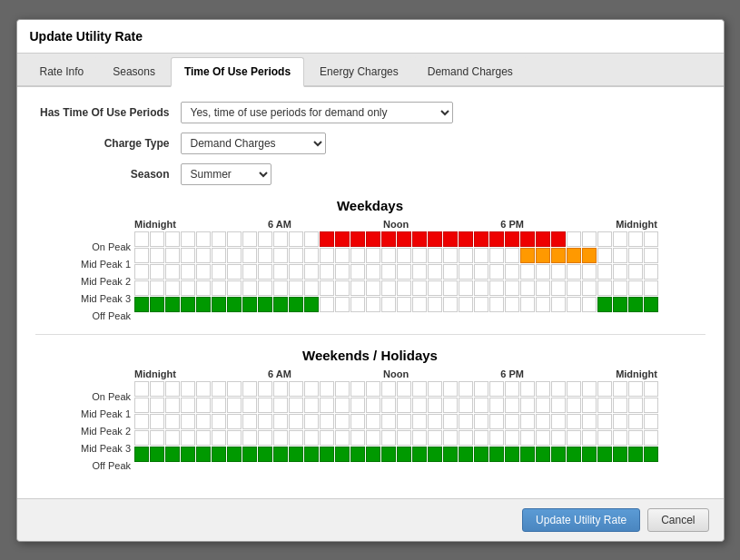 The height and width of the screenshot is (560, 740). I want to click on we-cell-r0-c14, so click(358, 388).